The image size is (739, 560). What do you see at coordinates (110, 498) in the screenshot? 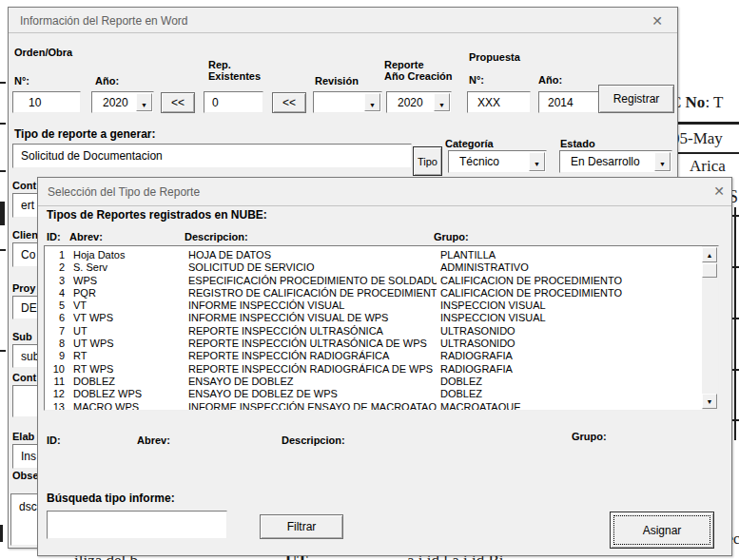
I see `search-label: Búsqueda tipo informe:` at bounding box center [110, 498].